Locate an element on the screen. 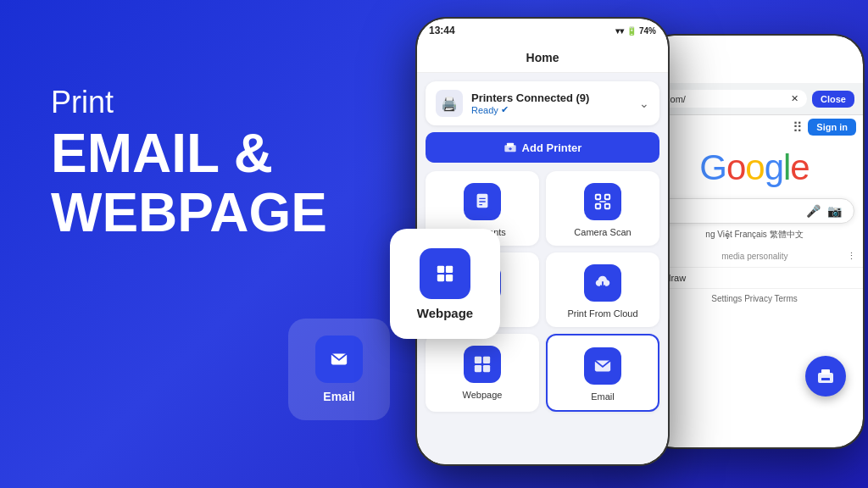 The height and width of the screenshot is (488, 868). webpage-grid-label: Webpage is located at coordinates (483, 395).